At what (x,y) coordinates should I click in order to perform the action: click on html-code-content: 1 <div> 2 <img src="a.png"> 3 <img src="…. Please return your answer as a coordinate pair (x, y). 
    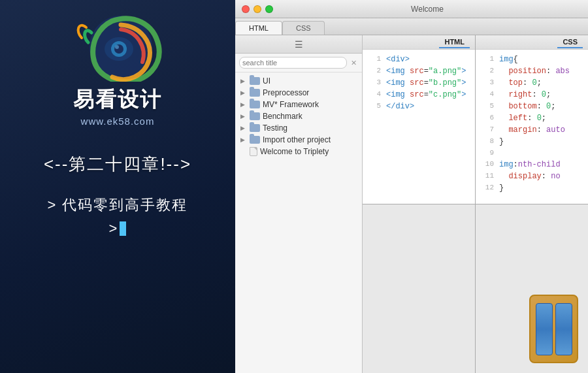
    Looking at the image, I should click on (419, 127).